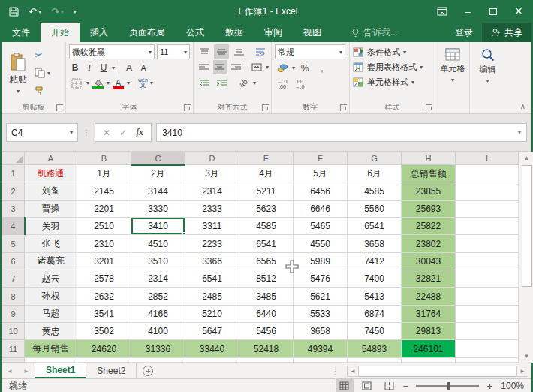 This screenshot has width=533, height=392. I want to click on column-header-C: C, so click(158, 159).